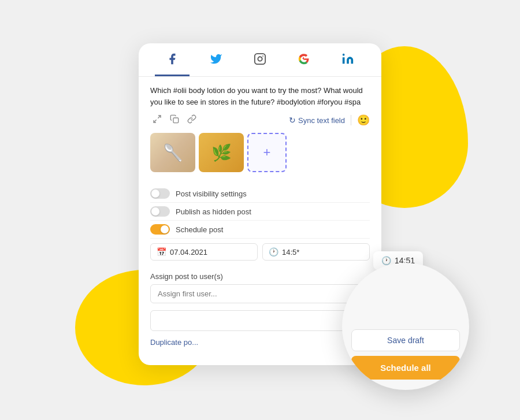  I want to click on emoji-button: 🙂, so click(363, 120).